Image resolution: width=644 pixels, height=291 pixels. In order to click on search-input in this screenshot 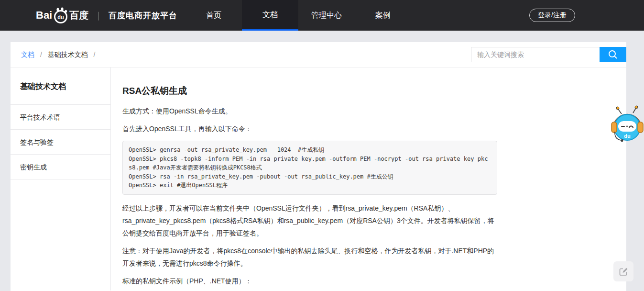, I will do `click(535, 55)`.